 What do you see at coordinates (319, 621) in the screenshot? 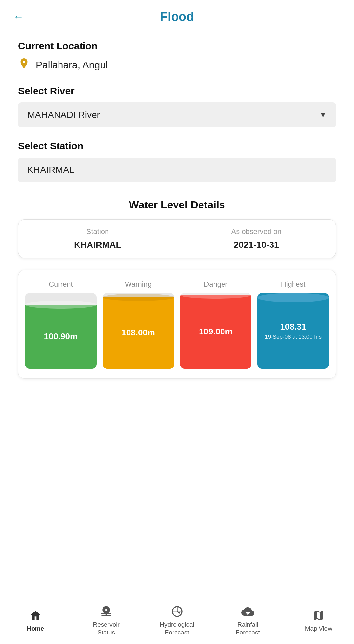
I see `nav-map: Map View` at bounding box center [319, 621].